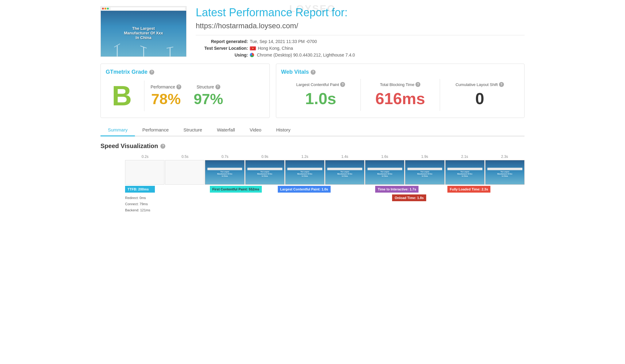  I want to click on tbt-help-icon: ?, so click(418, 84).